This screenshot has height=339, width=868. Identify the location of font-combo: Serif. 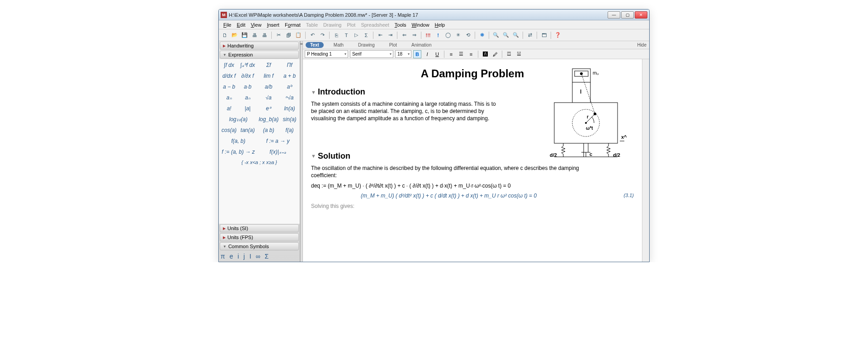
(372, 54).